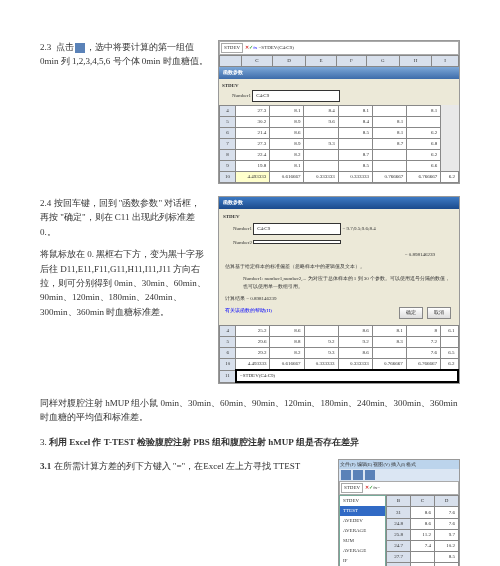 This screenshot has width=500, height=566. What do you see at coordinates (276, 48) in the screenshot?
I see `formula: =STDEV(C4:C9)` at bounding box center [276, 48].